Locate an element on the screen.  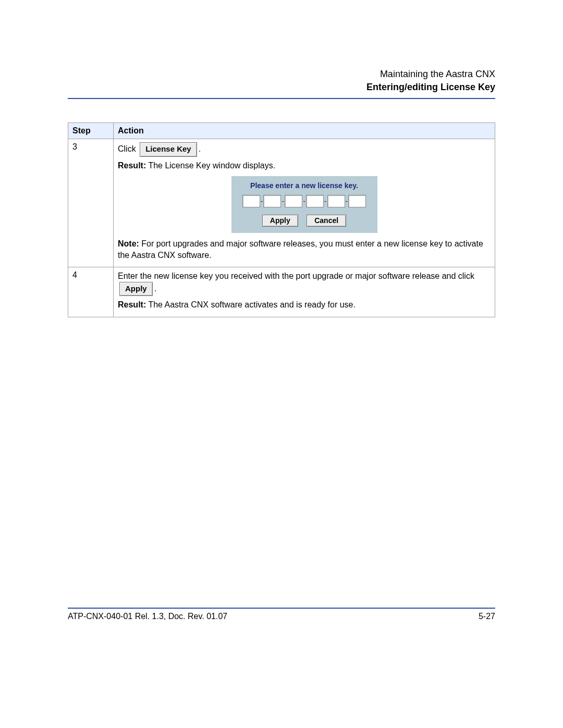
instruction-text: Enter the new license key you received w… is located at coordinates (296, 276).